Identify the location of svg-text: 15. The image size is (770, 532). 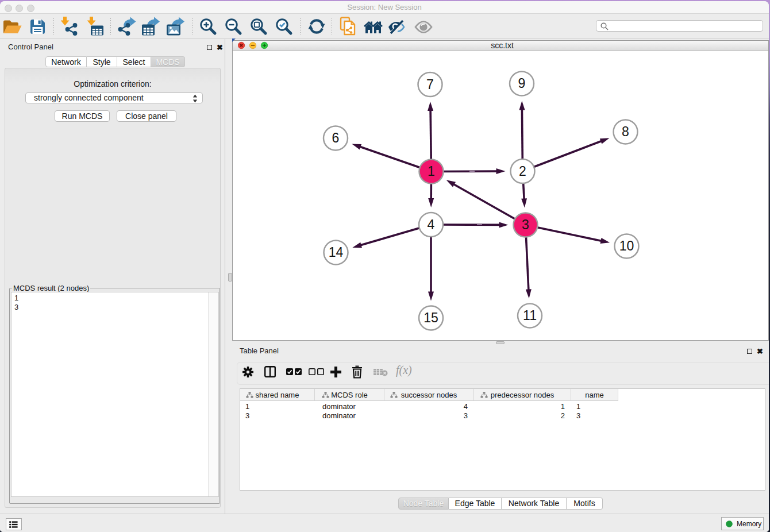
(431, 318).